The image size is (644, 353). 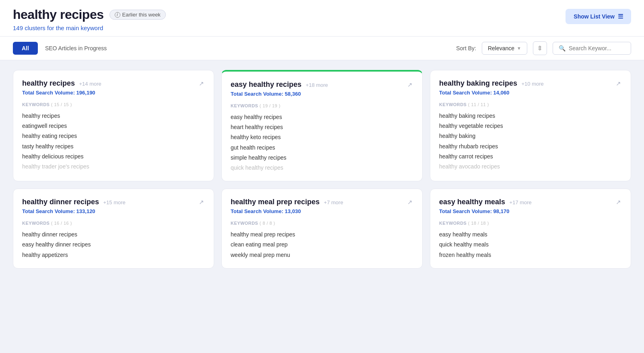 I want to click on sort-order-icon: ⇳, so click(x=540, y=48).